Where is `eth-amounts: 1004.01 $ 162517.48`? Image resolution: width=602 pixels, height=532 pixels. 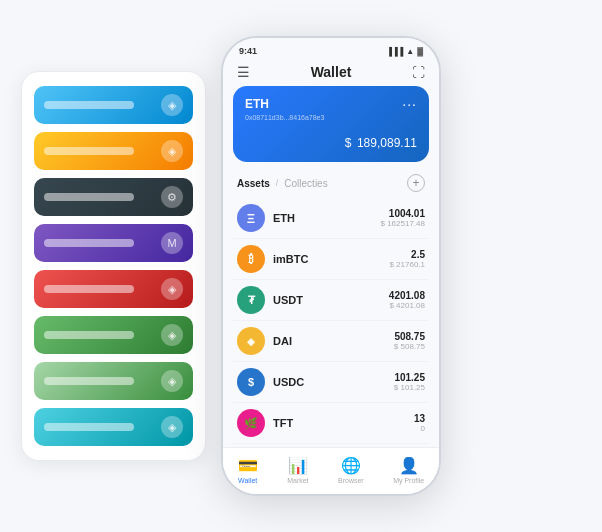 eth-amounts: 1004.01 $ 162517.48 is located at coordinates (404, 218).